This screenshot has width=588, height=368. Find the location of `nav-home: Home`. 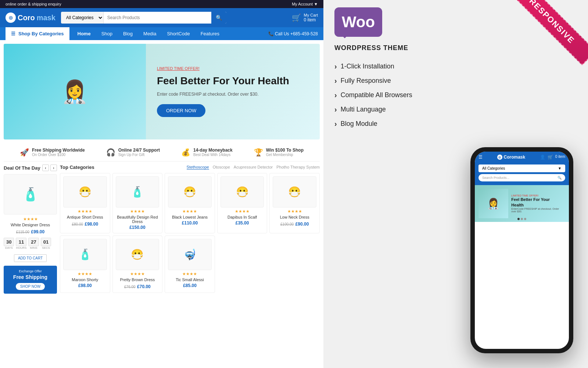

nav-home: Home is located at coordinates (84, 34).